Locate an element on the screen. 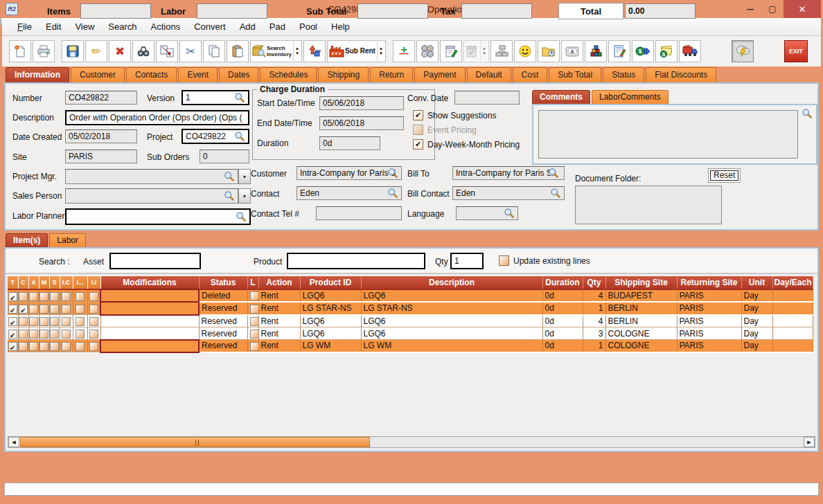  cell-description: LGQ6 is located at coordinates (452, 321).